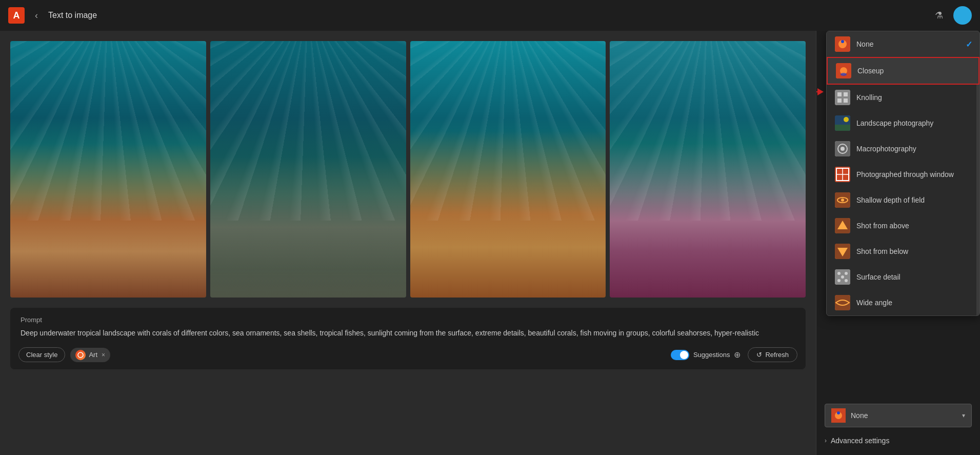  Describe the element at coordinates (903, 149) in the screenshot. I see `dropdown-item-macro: Macrophotography` at that location.